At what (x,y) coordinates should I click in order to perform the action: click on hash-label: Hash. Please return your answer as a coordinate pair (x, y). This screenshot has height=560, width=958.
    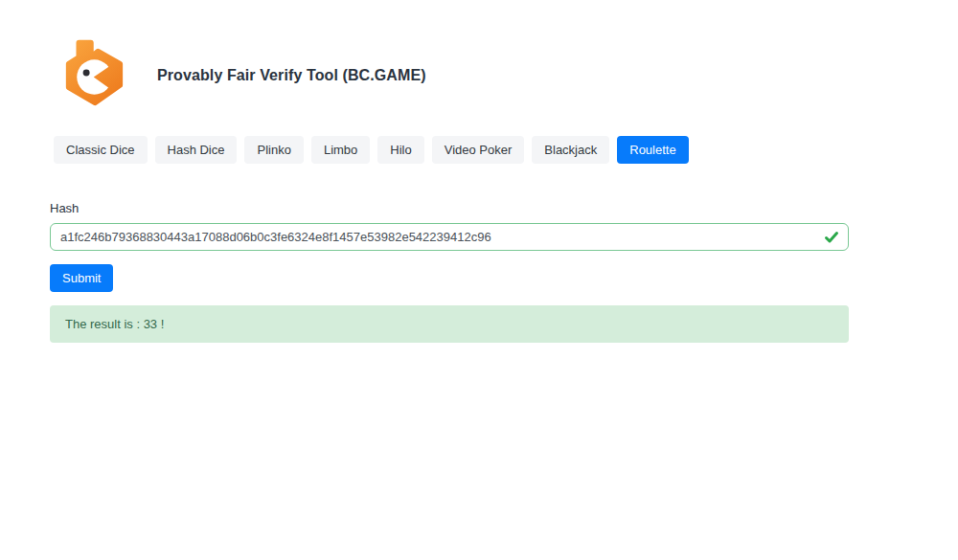
    Looking at the image, I should click on (449, 209).